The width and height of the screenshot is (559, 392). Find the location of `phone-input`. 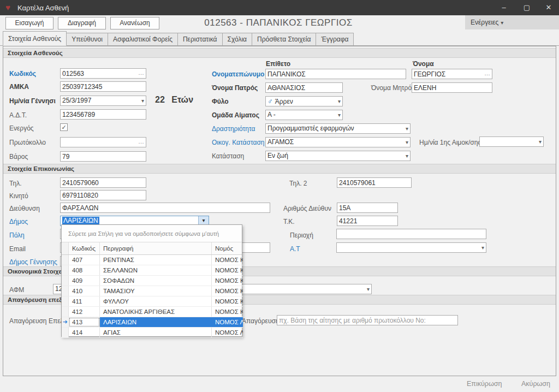

phone-input is located at coordinates (103, 182).